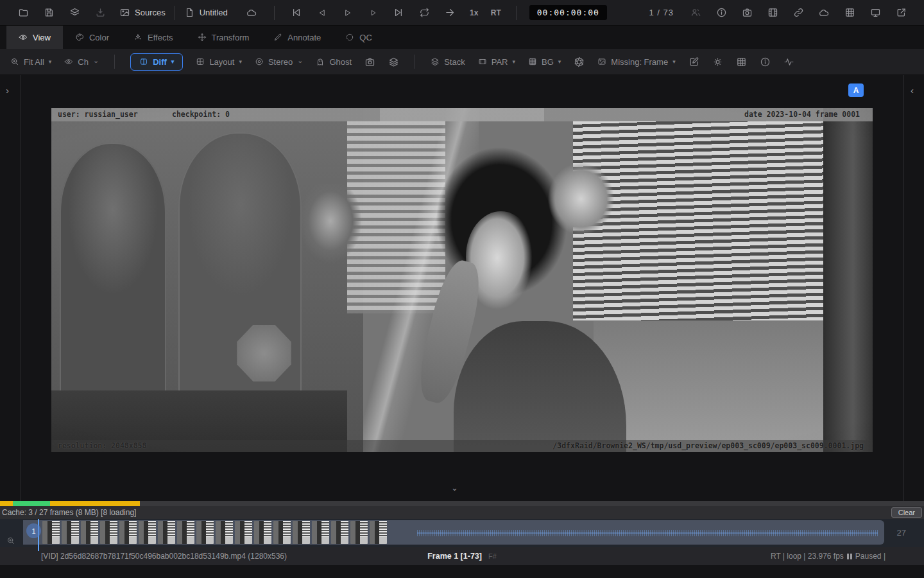  What do you see at coordinates (497, 62) in the screenshot?
I see `par-dropdown: PAR ▾` at bounding box center [497, 62].